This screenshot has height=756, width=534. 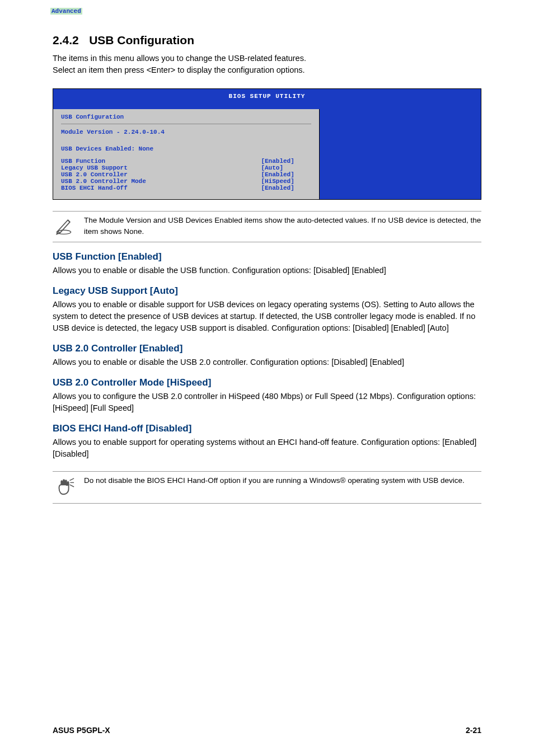 What do you see at coordinates (267, 291) in the screenshot?
I see `setting-heading-legacy-usb: Legacy USB Support [Auto]` at bounding box center [267, 291].